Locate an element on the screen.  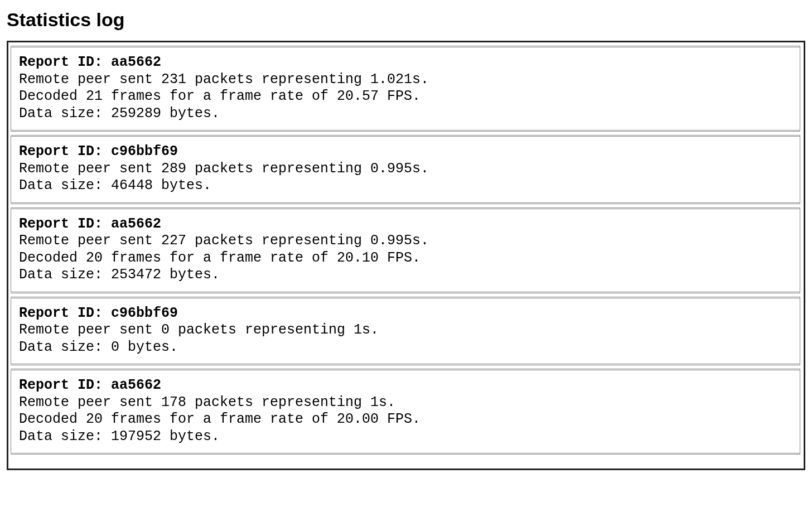
report-line: Data size: 253472 bytes. is located at coordinates (405, 276).